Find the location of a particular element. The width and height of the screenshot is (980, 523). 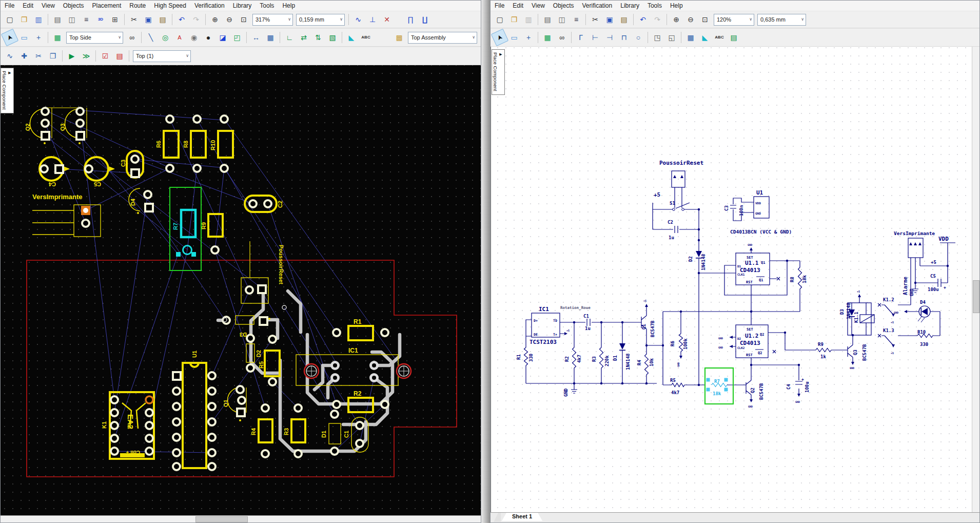

route-move-icon: ✚ is located at coordinates (24, 56).